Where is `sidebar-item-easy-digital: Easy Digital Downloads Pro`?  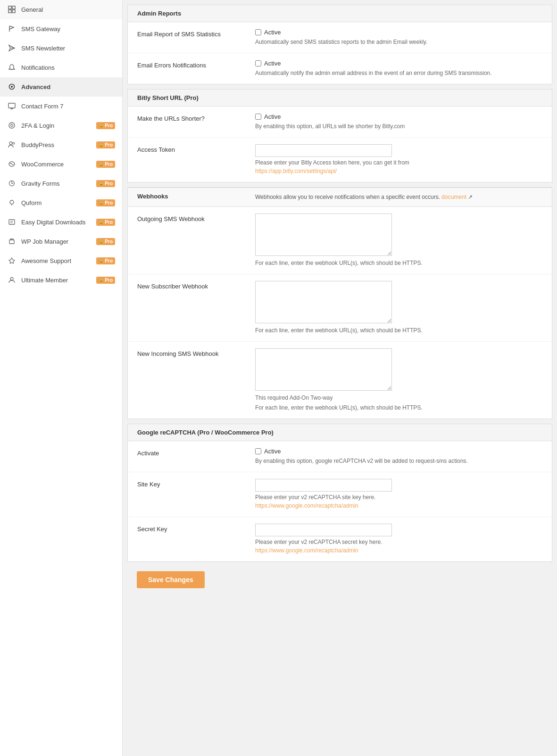
sidebar-item-easy-digital: Easy Digital Downloads Pro is located at coordinates (61, 222).